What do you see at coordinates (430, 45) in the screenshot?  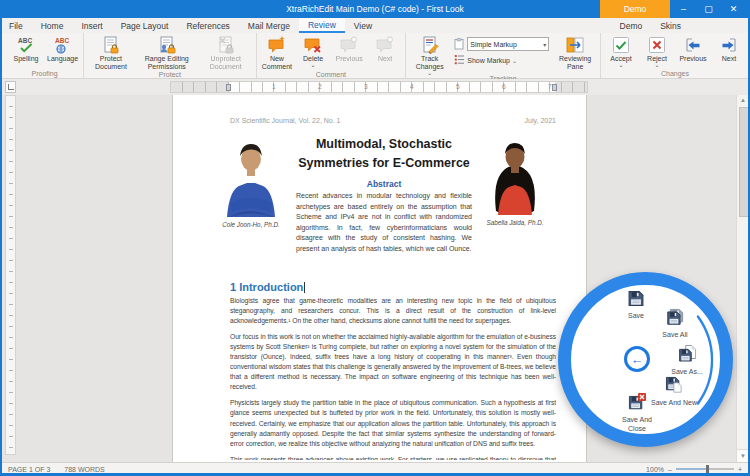 I see `track-changes-icon` at bounding box center [430, 45].